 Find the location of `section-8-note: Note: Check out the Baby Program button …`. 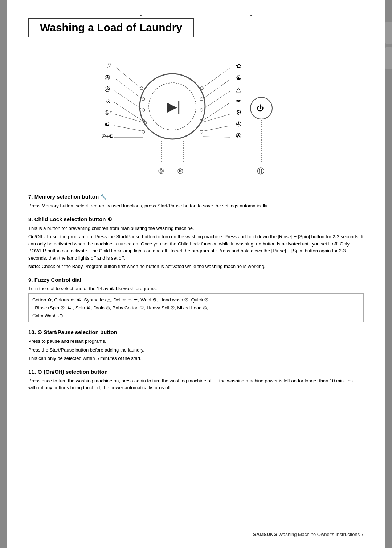

section-8-note: Note: Check out the Baby Program button … is located at coordinates (196, 267).